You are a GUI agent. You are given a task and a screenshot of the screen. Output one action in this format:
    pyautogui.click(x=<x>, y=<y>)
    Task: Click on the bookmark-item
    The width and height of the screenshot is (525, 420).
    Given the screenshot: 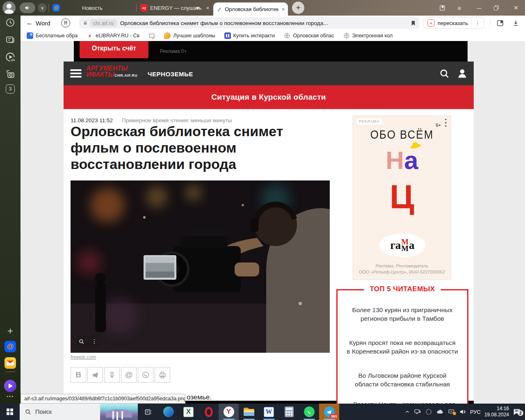 What is the action you would take?
    pyautogui.click(x=152, y=36)
    